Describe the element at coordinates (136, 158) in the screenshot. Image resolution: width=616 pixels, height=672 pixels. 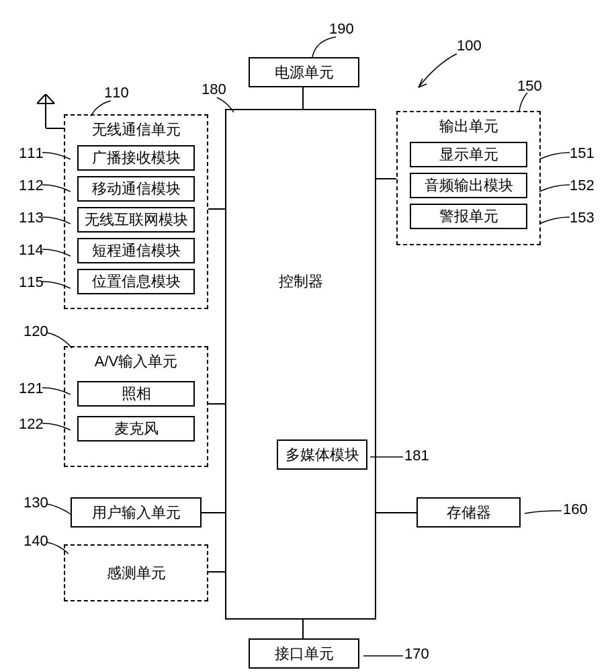
I see `broadcast-module-box: 广播接收模块` at that location.